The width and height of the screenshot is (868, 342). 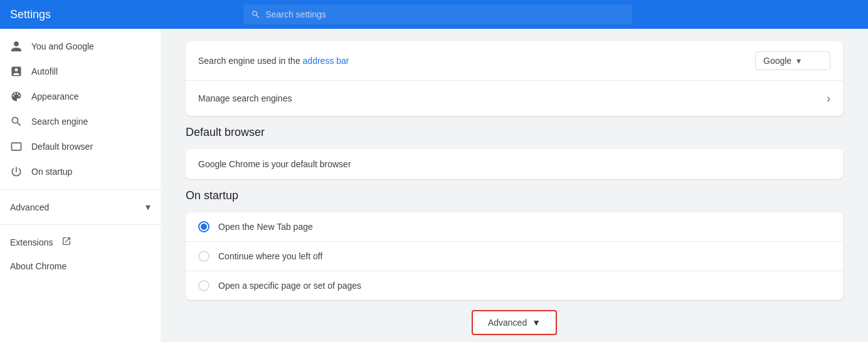 What do you see at coordinates (514, 98) in the screenshot?
I see `manage-search-engines-row: Manage search engines ›` at bounding box center [514, 98].